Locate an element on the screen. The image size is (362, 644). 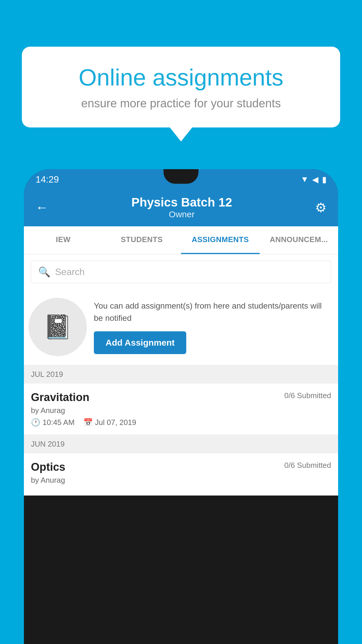
assignment-item-gravitation: Gravitation 0/6 Submitted by Anurag 🕐 10… is located at coordinates (181, 409).